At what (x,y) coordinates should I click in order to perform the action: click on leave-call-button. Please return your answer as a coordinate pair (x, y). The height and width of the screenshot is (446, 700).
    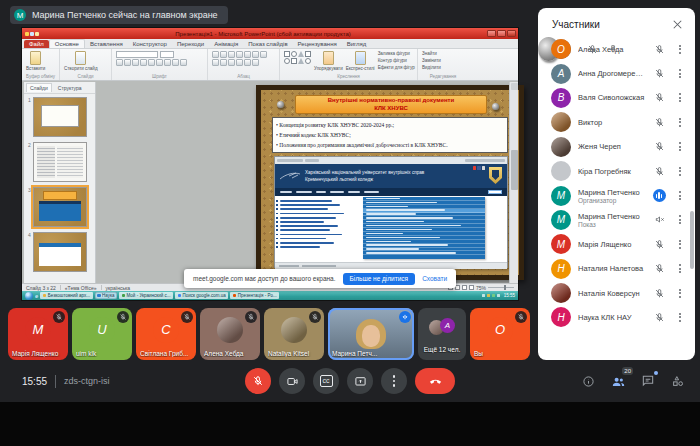
    Looking at the image, I should click on (435, 381).